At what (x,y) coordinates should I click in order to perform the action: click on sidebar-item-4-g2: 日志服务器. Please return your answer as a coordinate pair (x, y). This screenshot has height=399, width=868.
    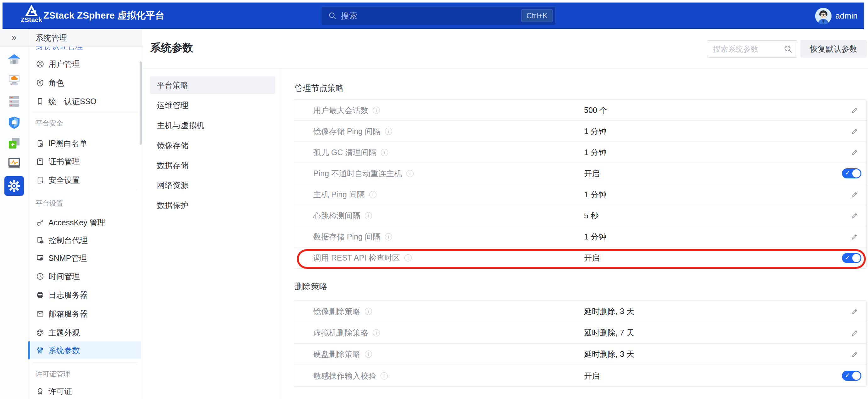
    Looking at the image, I should click on (85, 295).